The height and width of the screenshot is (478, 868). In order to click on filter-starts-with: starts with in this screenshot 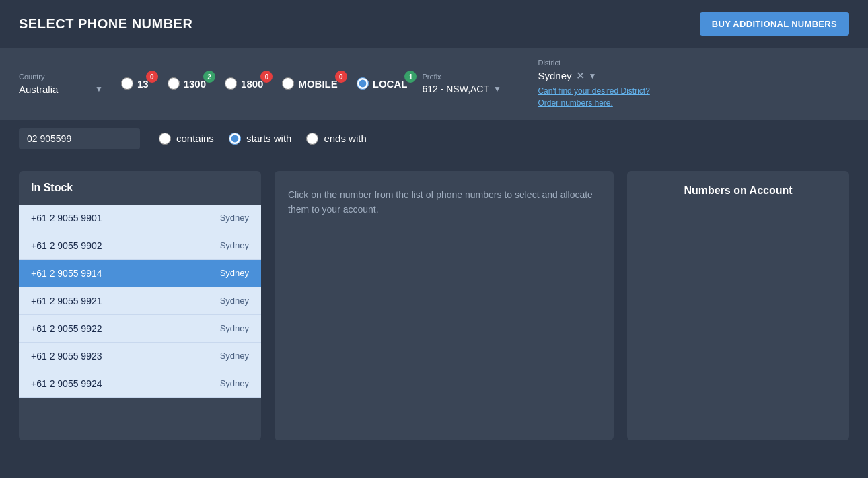, I will do `click(260, 139)`.